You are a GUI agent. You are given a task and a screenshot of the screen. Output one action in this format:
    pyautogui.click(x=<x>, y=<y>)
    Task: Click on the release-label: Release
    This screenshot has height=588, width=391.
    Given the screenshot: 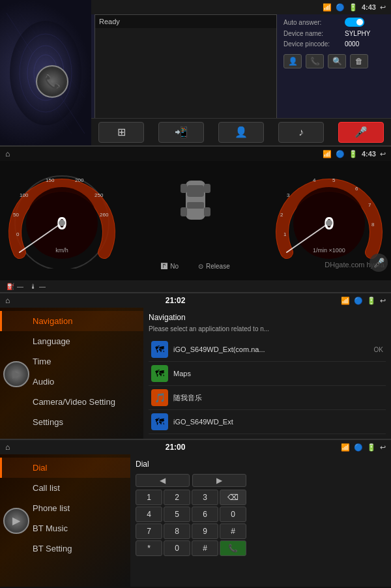 What is the action you would take?
    pyautogui.click(x=218, y=266)
    